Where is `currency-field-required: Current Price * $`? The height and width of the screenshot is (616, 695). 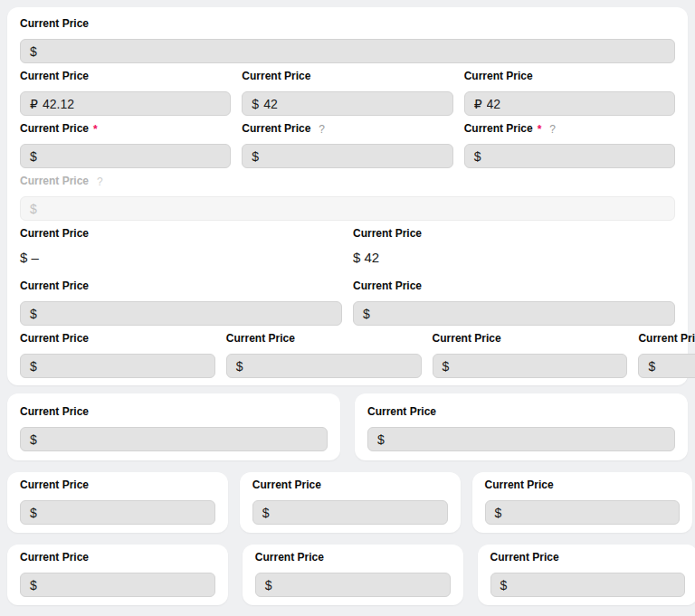
currency-field-required: Current Price * $ is located at coordinates (125, 146).